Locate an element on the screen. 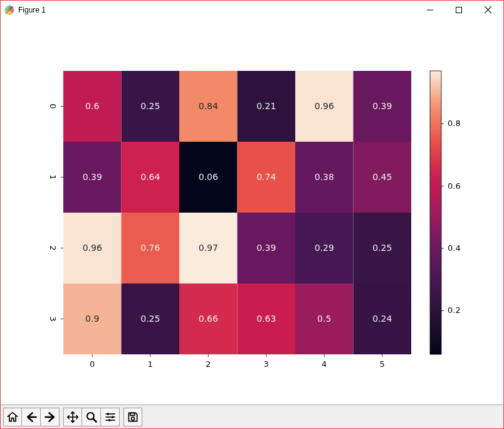 This screenshot has height=429, width=504. x-tick-label: 3 is located at coordinates (266, 364).